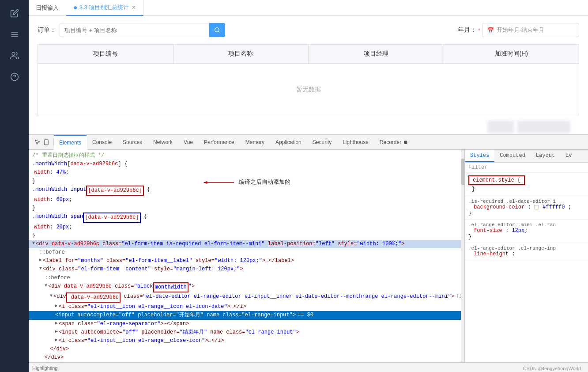  What do you see at coordinates (245, 164) in the screenshot?
I see `code-line-1: .monthWidth[data-v-ad929b6c] {` at bounding box center [245, 164].